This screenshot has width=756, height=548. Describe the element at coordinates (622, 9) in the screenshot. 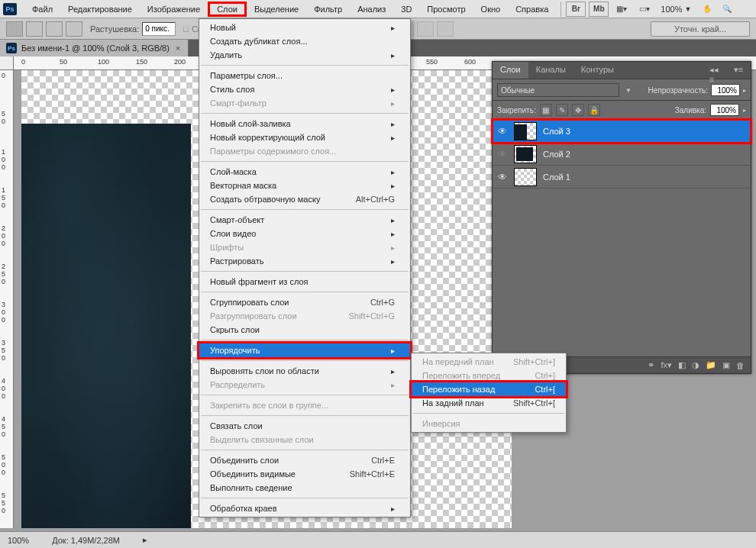

I see `screen-arrange-icon: ▦▾` at that location.